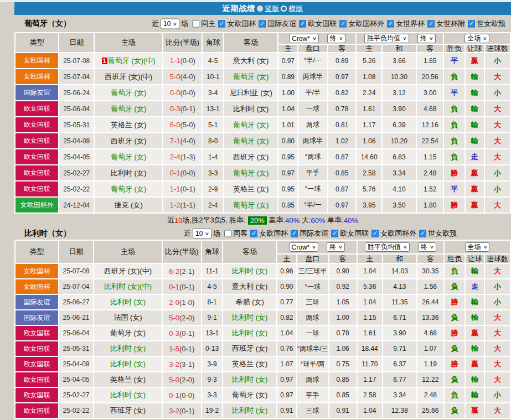 This screenshot has width=511, height=420. I want to click on odds-away: 0.89, so click(342, 61).